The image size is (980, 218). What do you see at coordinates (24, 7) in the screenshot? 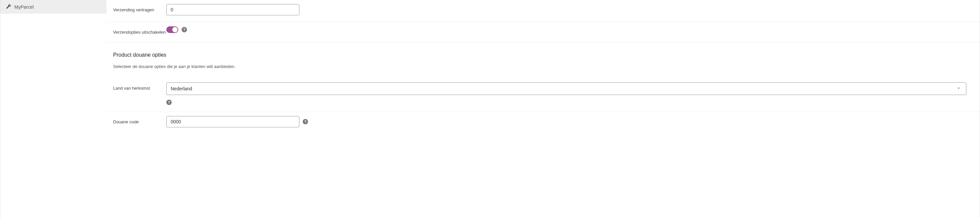
I see `sidebar-item-label: MyParcel` at bounding box center [24, 7].